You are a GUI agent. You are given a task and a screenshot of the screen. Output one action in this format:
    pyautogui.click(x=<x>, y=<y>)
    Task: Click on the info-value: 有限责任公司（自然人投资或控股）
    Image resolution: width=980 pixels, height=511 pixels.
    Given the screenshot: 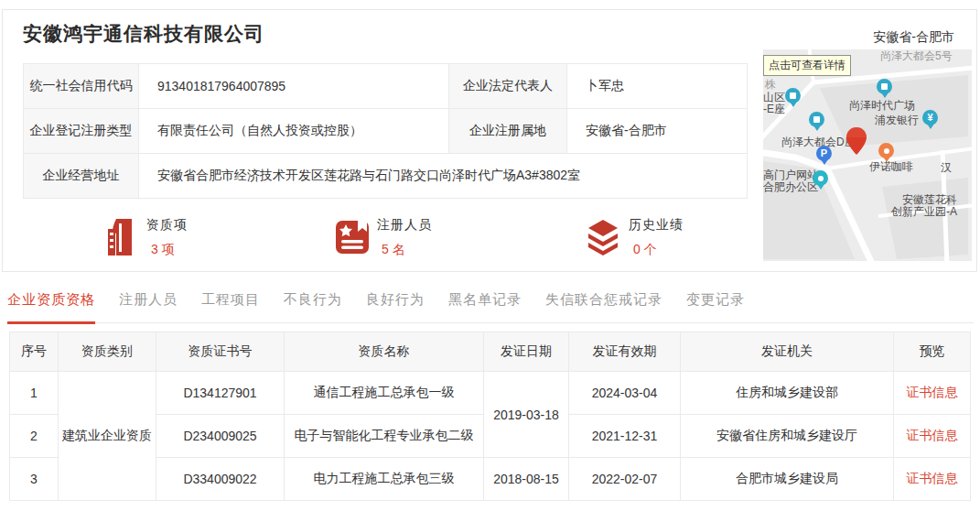 What is the action you would take?
    pyautogui.click(x=295, y=132)
    